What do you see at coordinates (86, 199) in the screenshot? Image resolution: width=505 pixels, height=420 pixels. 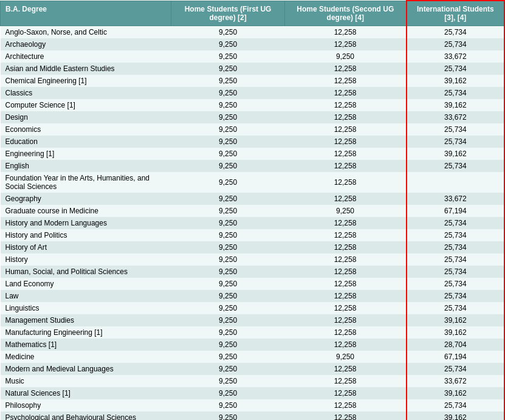 I see `degree-name: Geography` at bounding box center [86, 199].